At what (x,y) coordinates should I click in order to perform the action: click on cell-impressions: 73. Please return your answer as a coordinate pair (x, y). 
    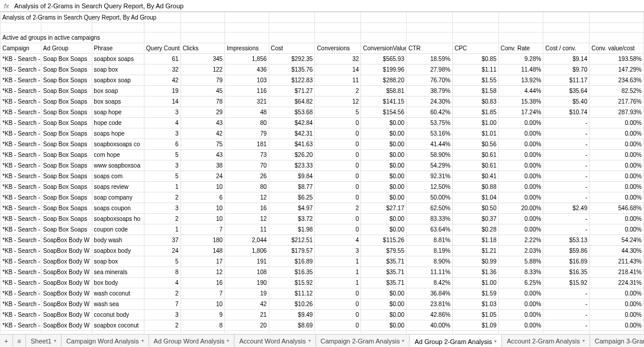
    Looking at the image, I should click on (247, 155).